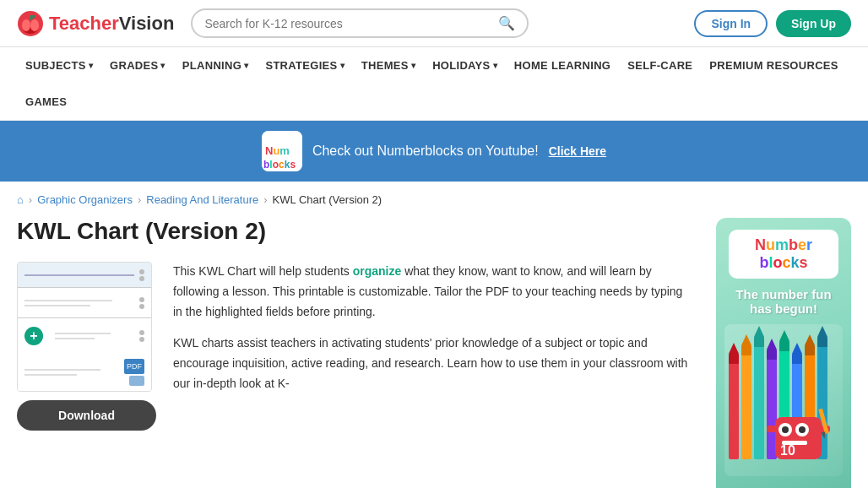 The height and width of the screenshot is (488, 868). Describe the element at coordinates (660, 66) in the screenshot. I see `nav-self-care: SELF-CARE` at that location.